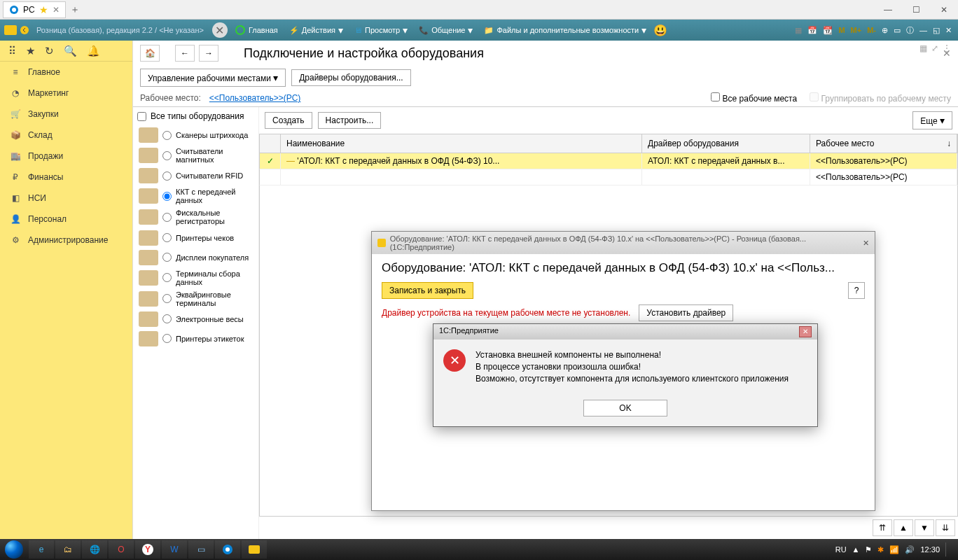  I want to click on tray-lang: RU, so click(841, 550).